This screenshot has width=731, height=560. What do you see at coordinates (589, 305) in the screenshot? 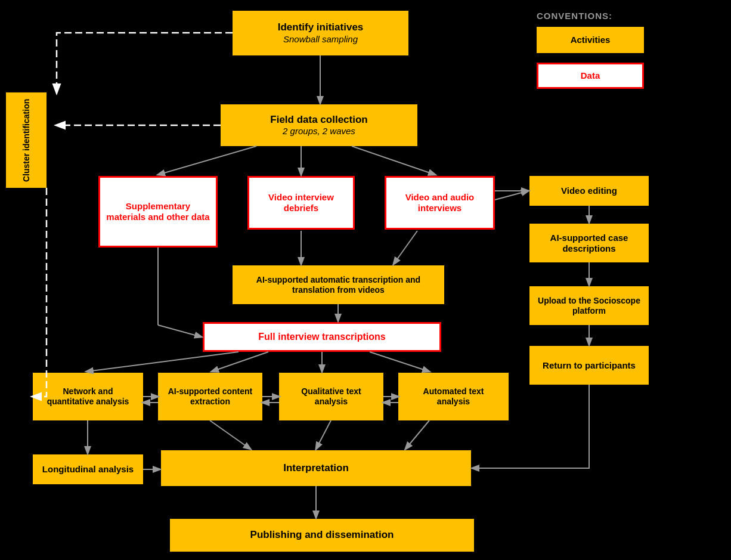
I see `upload-box: Upload to the Socioscope platform` at bounding box center [589, 305].